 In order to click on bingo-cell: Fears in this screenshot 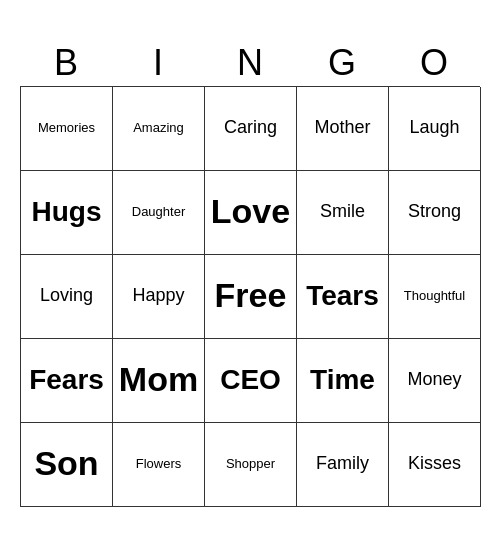, I will do `click(67, 381)`.